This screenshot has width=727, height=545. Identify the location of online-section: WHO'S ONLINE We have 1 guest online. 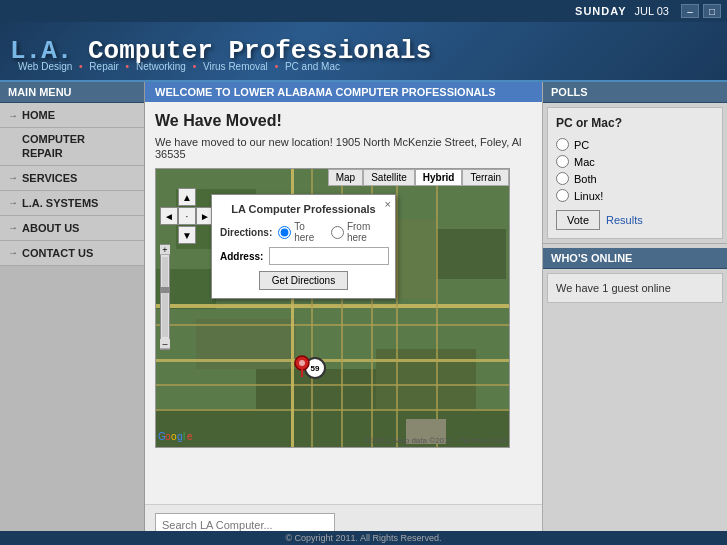
(635, 276).